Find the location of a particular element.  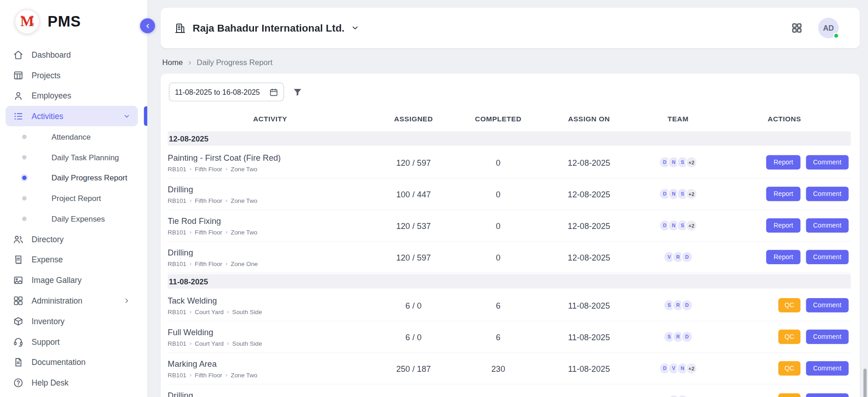

nav-label: Dashboard is located at coordinates (81, 54).